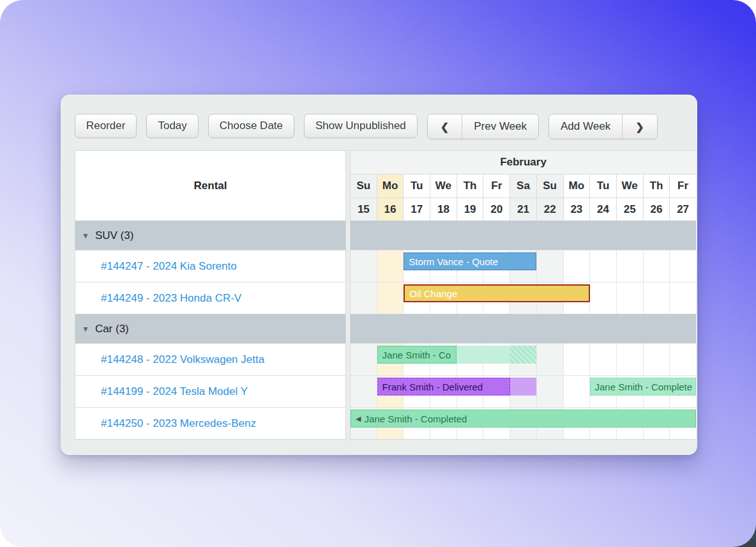 This screenshot has height=547, width=756. Describe the element at coordinates (361, 126) in the screenshot. I see `show-unpublished-button: Show Unpublished` at that location.